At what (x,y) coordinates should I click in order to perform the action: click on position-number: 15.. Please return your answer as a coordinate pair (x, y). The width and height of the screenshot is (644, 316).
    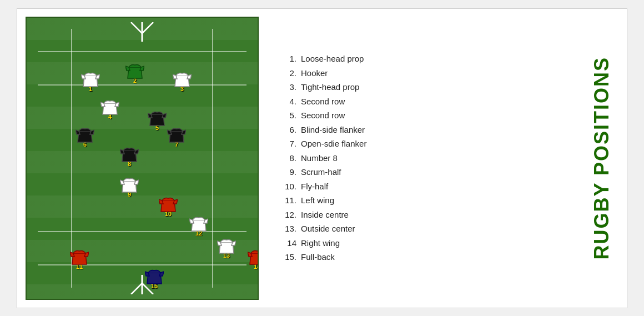
    Looking at the image, I should click on (289, 257).